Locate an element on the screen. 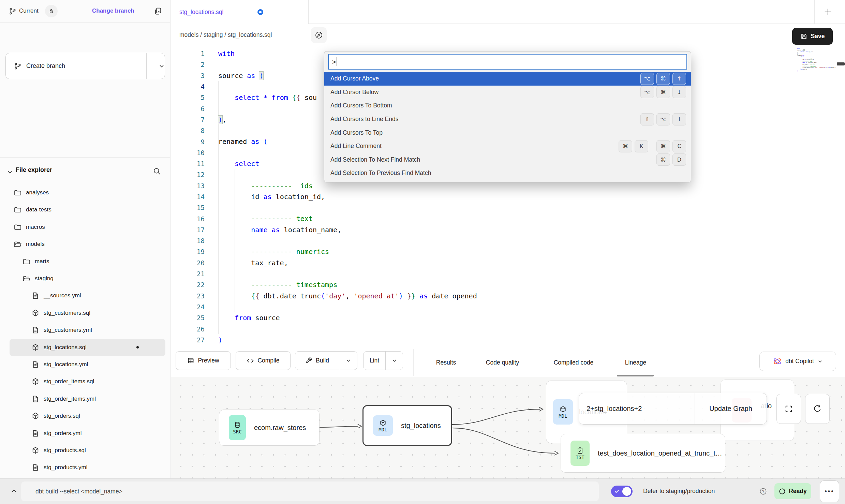 The width and height of the screenshot is (845, 504). command-item: Add Cursors To Bottom is located at coordinates (507, 106).